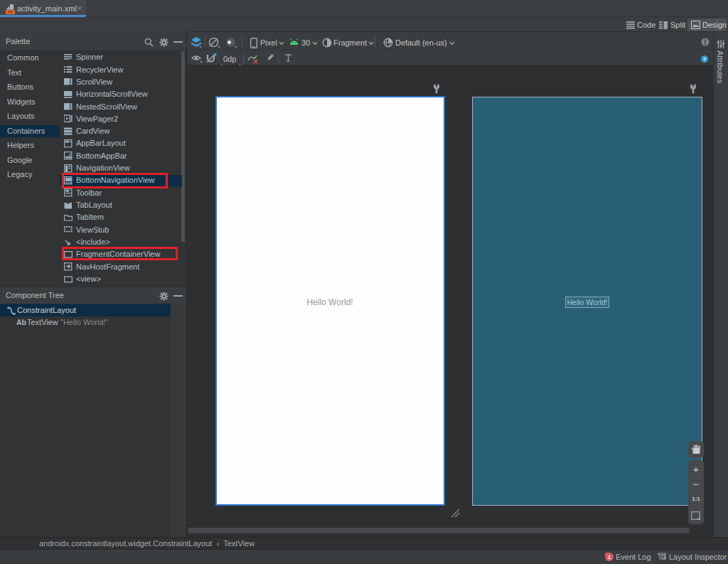  Describe the element at coordinates (610, 558) in the screenshot. I see `svg-text: 1` at that location.